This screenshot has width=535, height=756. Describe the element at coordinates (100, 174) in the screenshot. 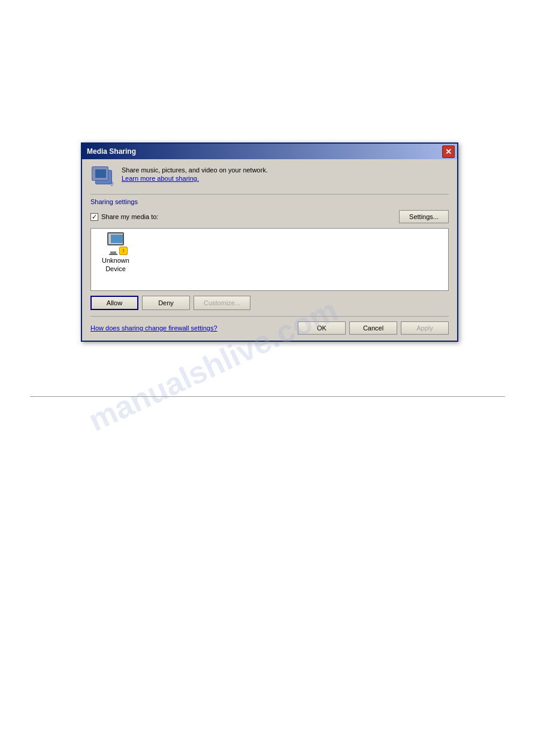

I see `media-icon-front` at that location.